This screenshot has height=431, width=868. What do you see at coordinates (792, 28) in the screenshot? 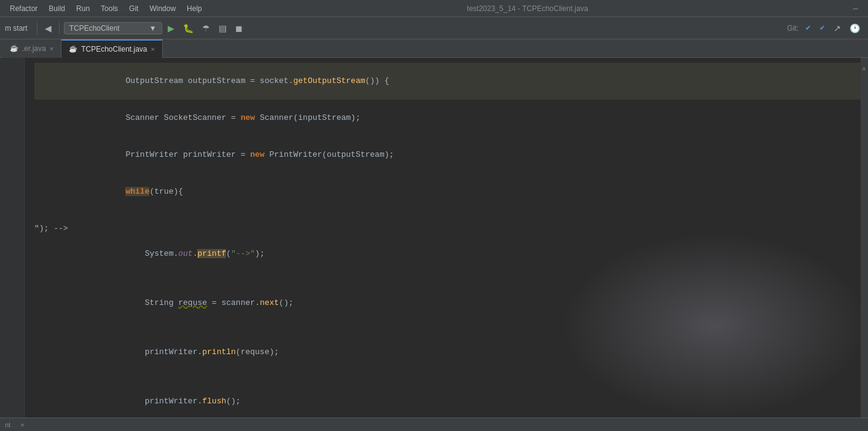
I see `git-label: Git:` at bounding box center [792, 28].